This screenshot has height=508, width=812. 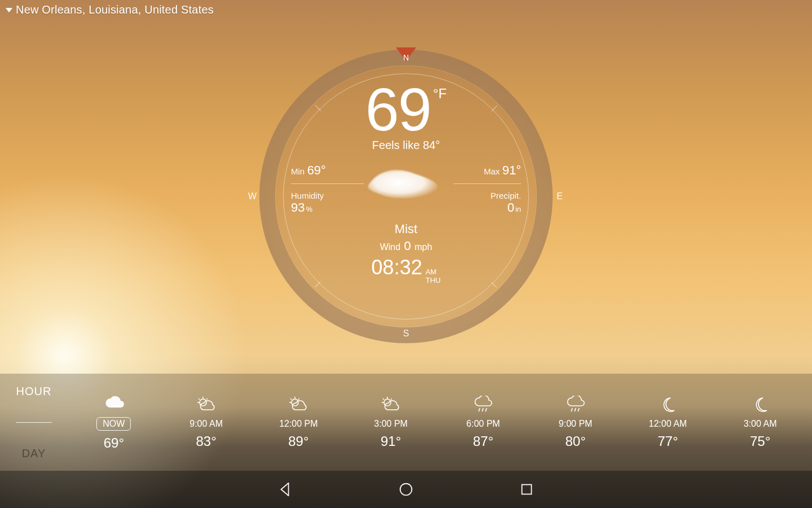 What do you see at coordinates (298, 208) in the screenshot?
I see `humidity-value: 93` at bounding box center [298, 208].